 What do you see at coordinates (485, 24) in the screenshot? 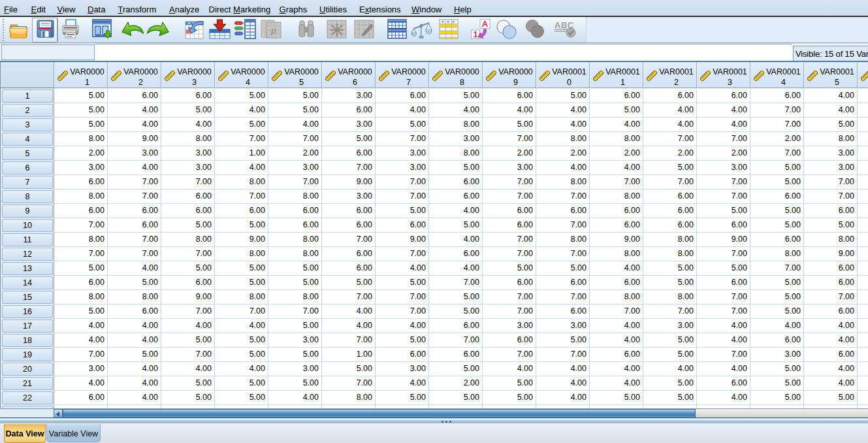
I see `svg-text: A` at bounding box center [485, 24].